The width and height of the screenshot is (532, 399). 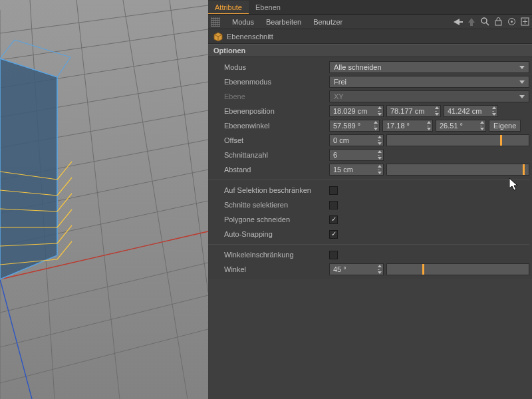 What do you see at coordinates (458, 170) in the screenshot?
I see `slider-abstand` at bounding box center [458, 170].